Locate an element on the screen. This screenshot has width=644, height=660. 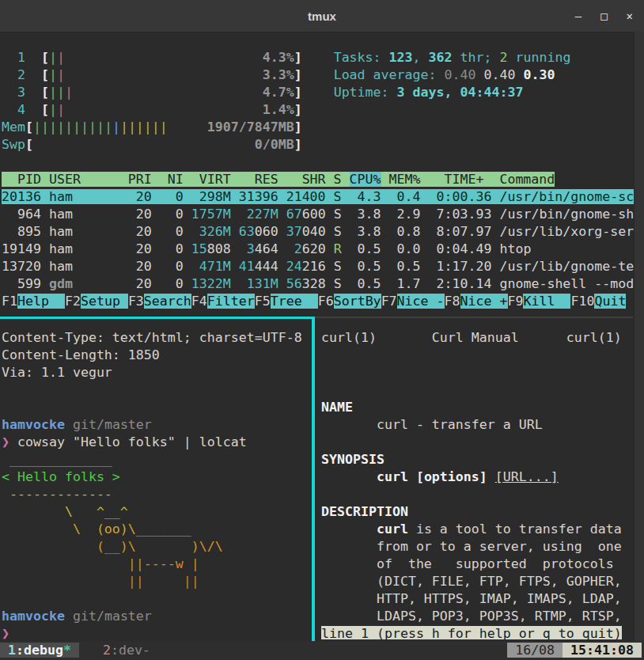
maximize-button: □ is located at coordinates (604, 16).